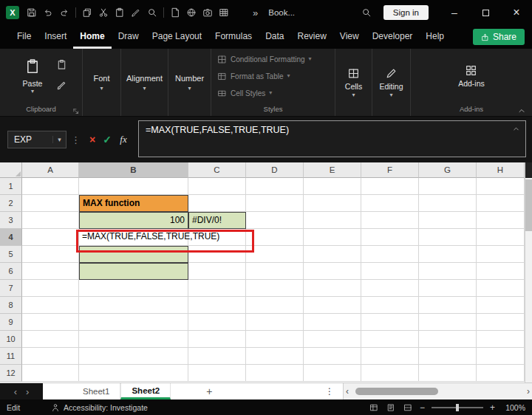  Describe the element at coordinates (129, 37) in the screenshot. I see `menu-tab-draw: Draw` at that location.